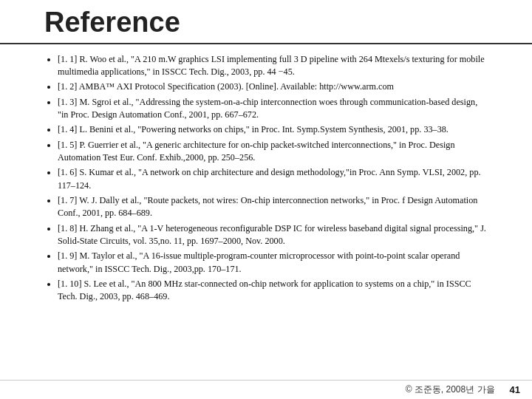 The height and width of the screenshot is (399, 532). What do you see at coordinates (451, 390) in the screenshot?
I see `copyright-text: © 조준동, 2008년 가을` at bounding box center [451, 390].